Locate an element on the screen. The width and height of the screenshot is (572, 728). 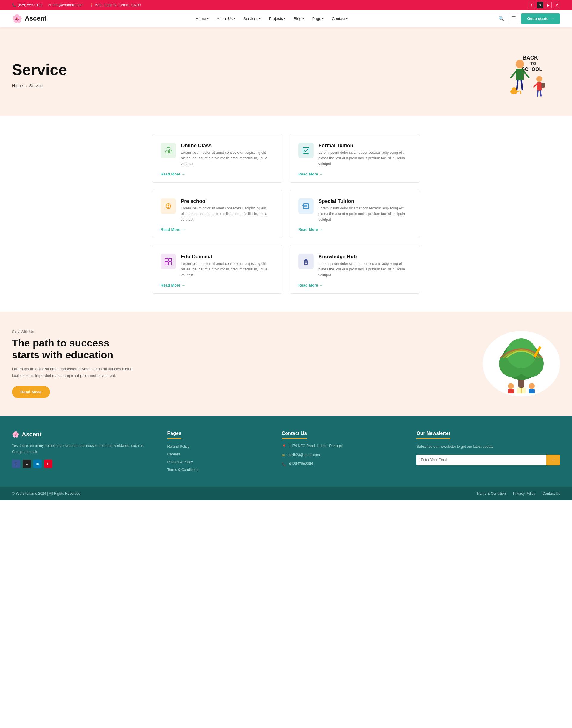
card-title: Online Class is located at coordinates (227, 146).